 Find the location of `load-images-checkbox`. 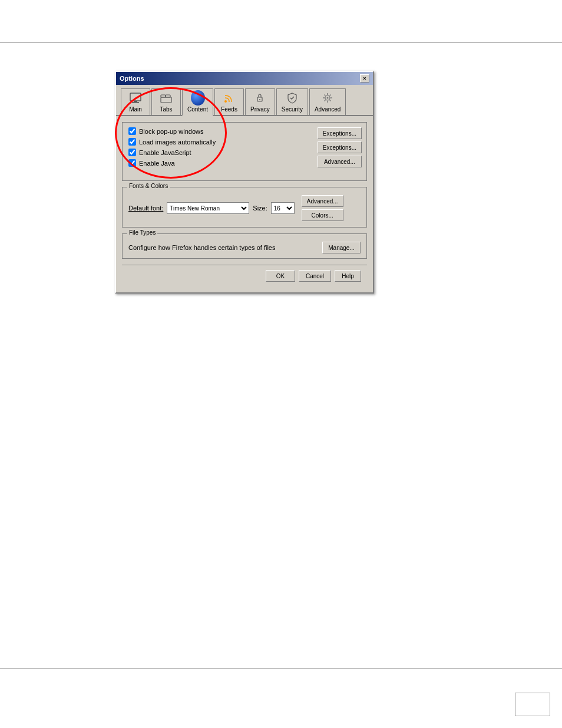

load-images-checkbox is located at coordinates (132, 141).